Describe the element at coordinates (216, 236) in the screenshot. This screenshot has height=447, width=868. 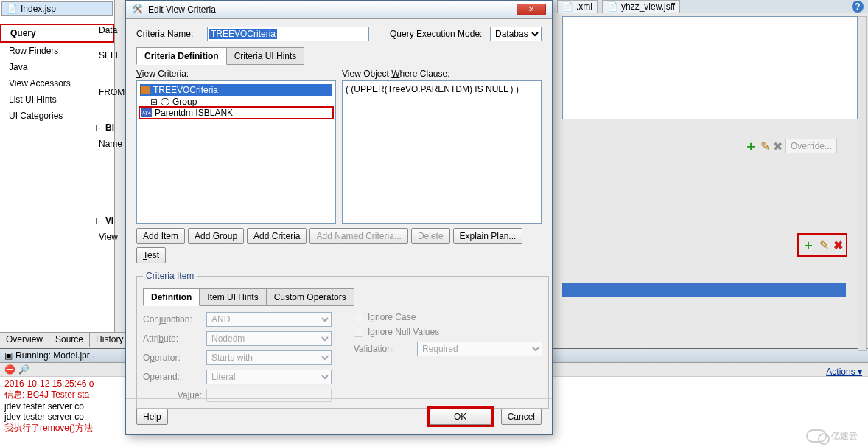
I see `add-group-button: Add Group` at that location.